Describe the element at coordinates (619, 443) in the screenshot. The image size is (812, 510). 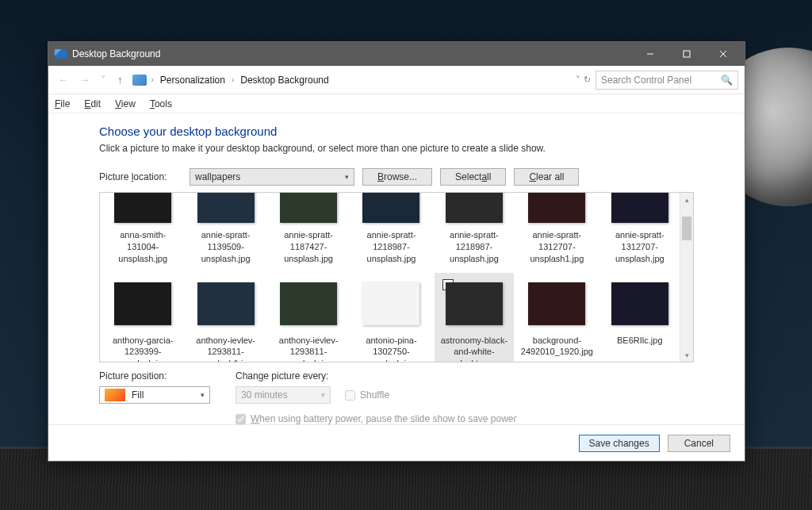
I see `save-changes-button: Save changes` at that location.